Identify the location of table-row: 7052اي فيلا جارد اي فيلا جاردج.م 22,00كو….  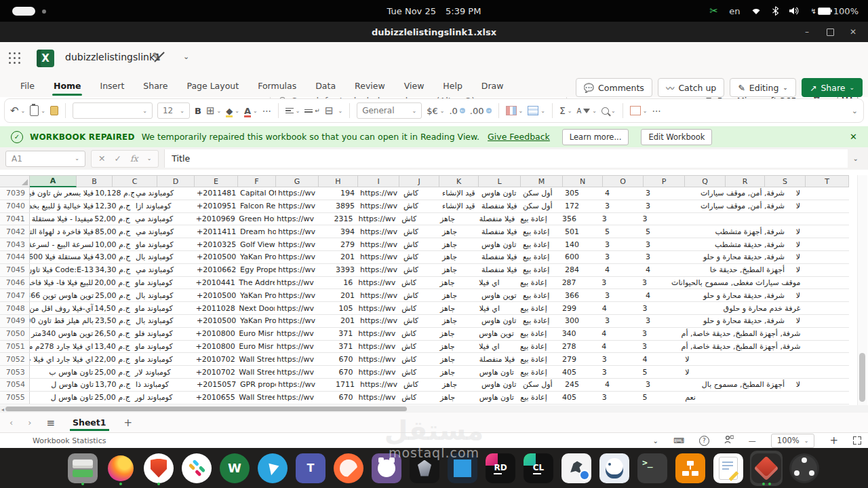
(425, 360).